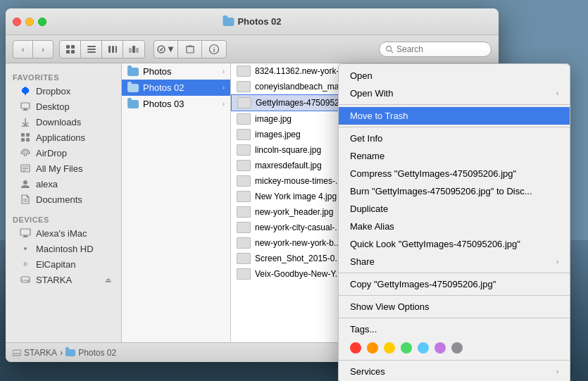  What do you see at coordinates (30, 22) in the screenshot?
I see `traffic-lights` at bounding box center [30, 22].